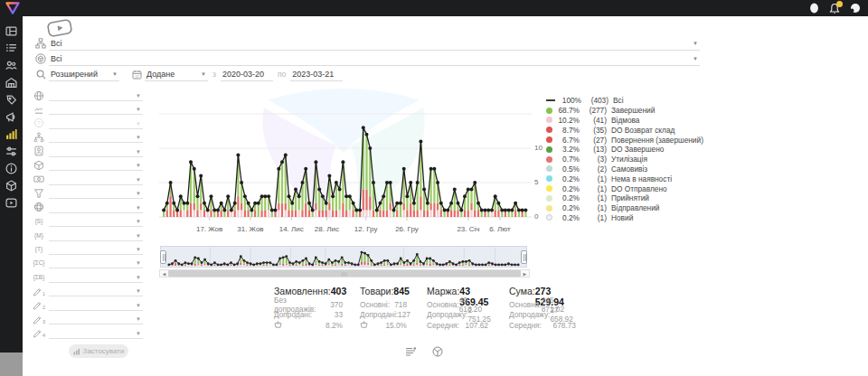  I want to click on search-filter-row: Розширений ▼ 17 Додане ▼ з 2020-03-20 по…, so click(188, 74).